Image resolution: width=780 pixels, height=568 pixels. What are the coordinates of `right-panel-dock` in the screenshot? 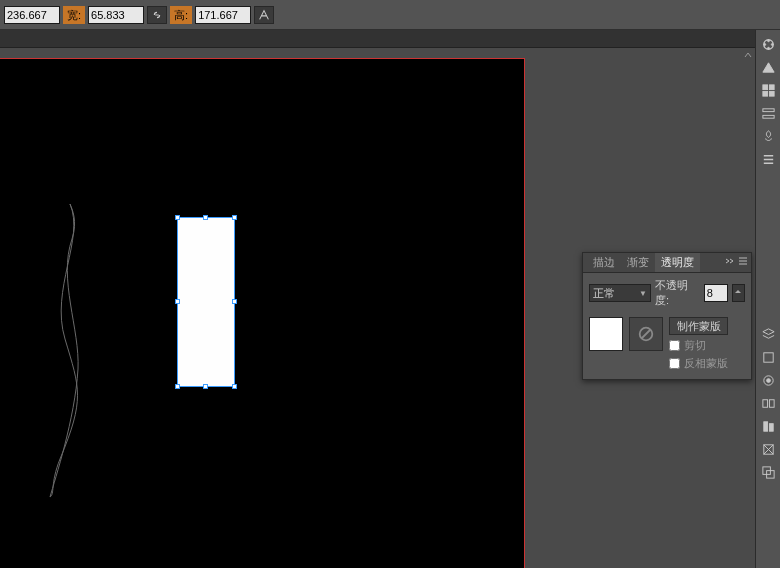 It's located at (768, 299).